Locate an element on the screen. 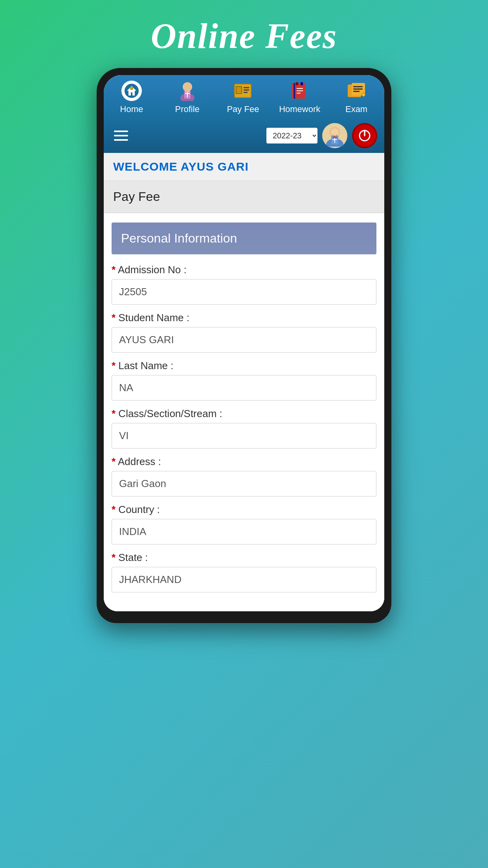 Image resolution: width=488 pixels, height=868 pixels. welcome-text: WELCOME AYUS GARI is located at coordinates (181, 167).